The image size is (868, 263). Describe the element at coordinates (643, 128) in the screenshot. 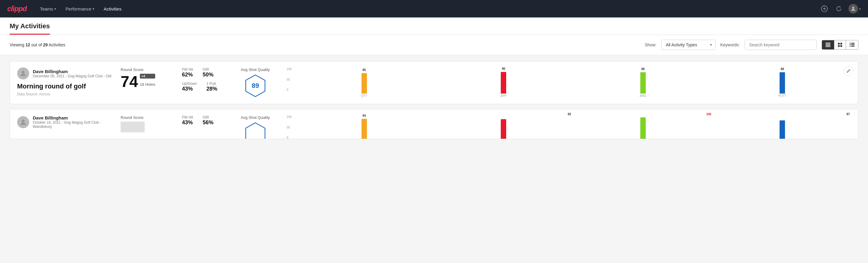

I see `bar-group-arg-2: 106 ARG` at that location.